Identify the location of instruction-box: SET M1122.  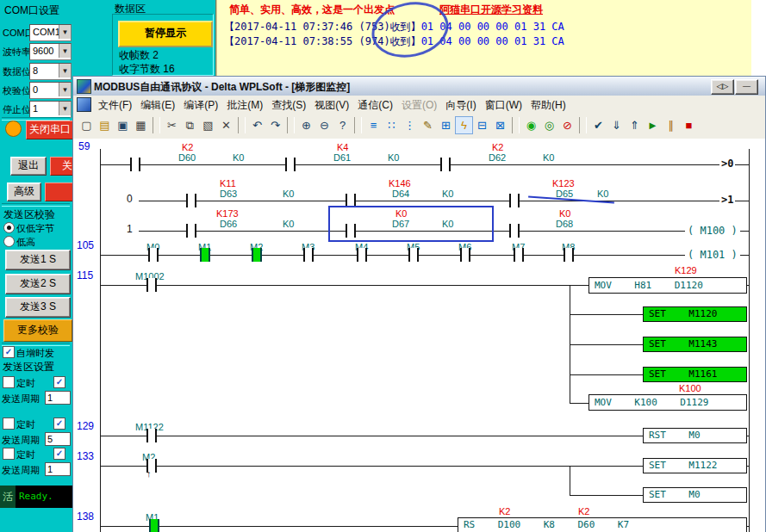
(694, 466).